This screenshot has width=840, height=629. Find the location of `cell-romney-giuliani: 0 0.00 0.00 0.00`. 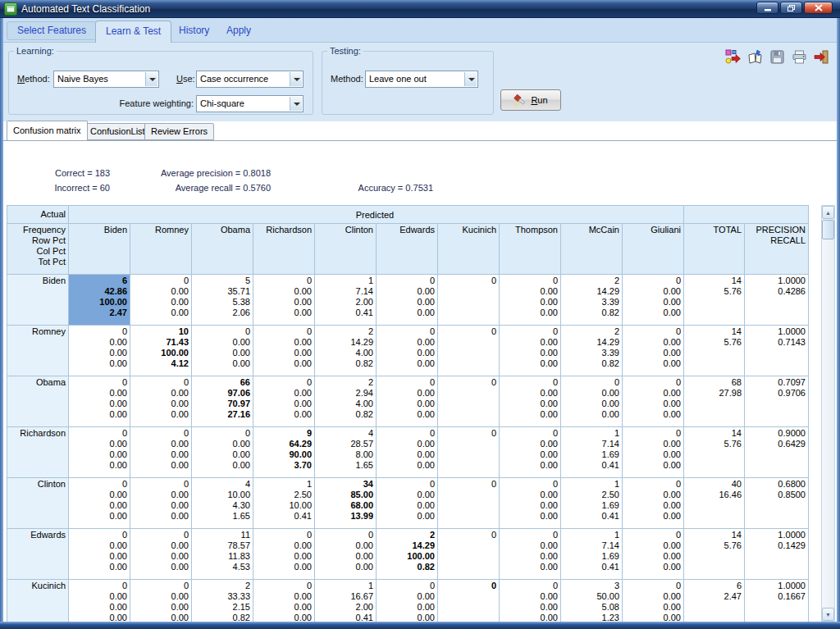

cell-romney-giuliani: 0 0.00 0.00 0.00 is located at coordinates (653, 351).